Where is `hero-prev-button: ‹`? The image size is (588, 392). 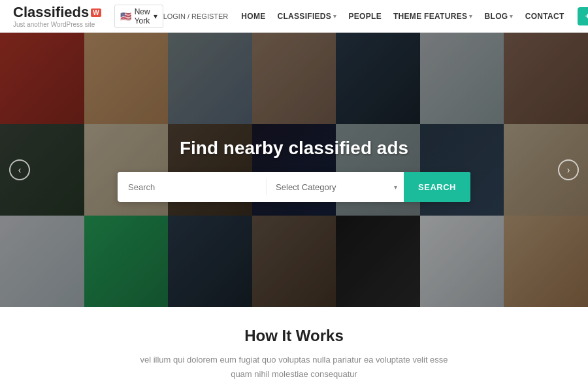 hero-prev-button: ‹ is located at coordinates (20, 170).